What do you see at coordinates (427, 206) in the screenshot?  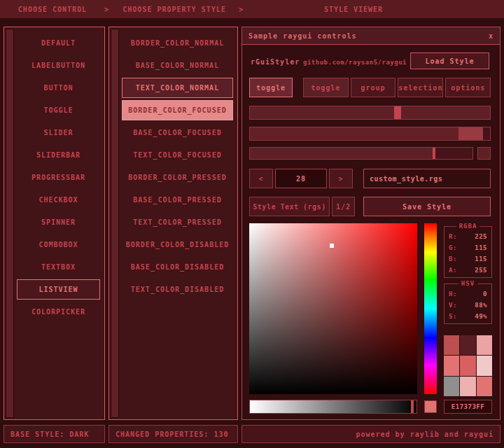 I see `save-style-button: Save Style` at bounding box center [427, 206].